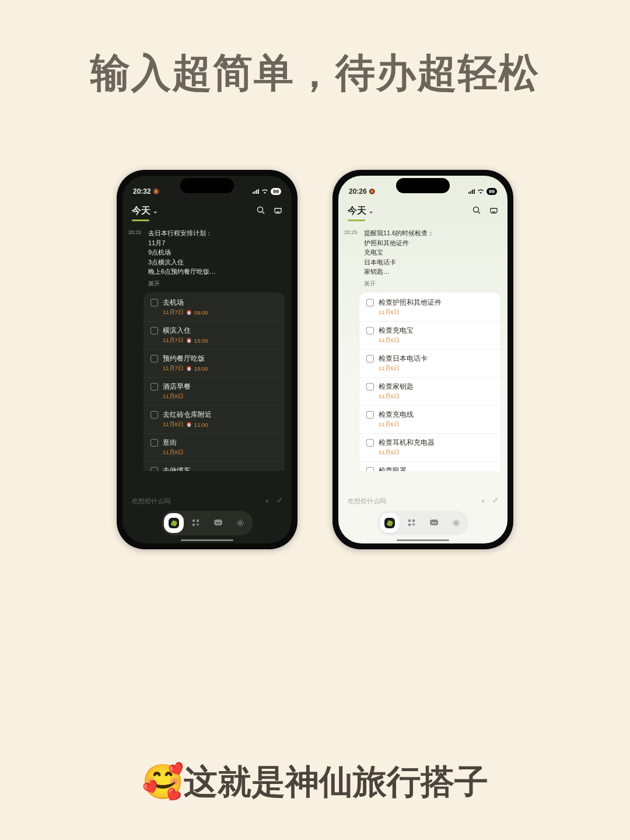 The width and height of the screenshot is (630, 840). Describe the element at coordinates (396, 414) in the screenshot. I see `todo-title: 检查充电线` at that location.